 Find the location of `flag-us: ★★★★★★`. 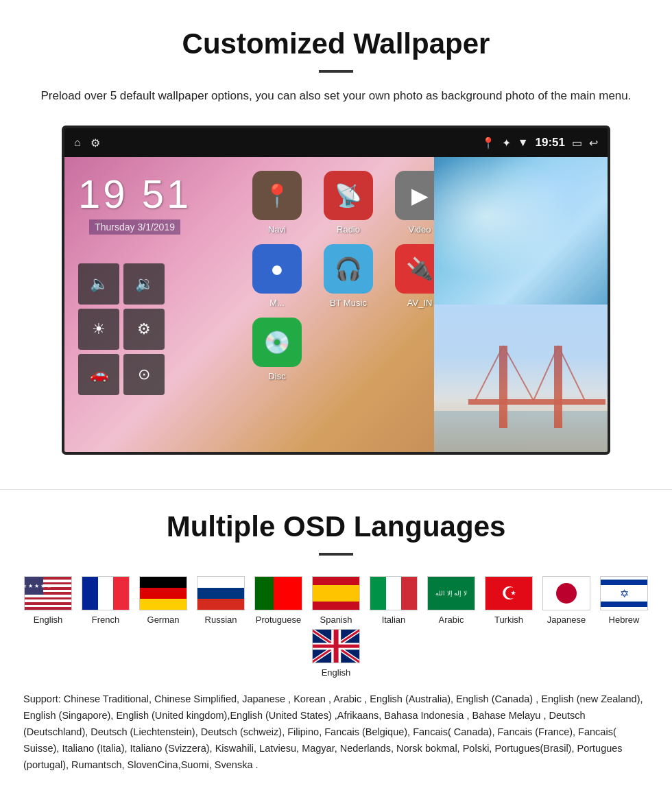

flag-us: ★★★★★★ is located at coordinates (48, 593).